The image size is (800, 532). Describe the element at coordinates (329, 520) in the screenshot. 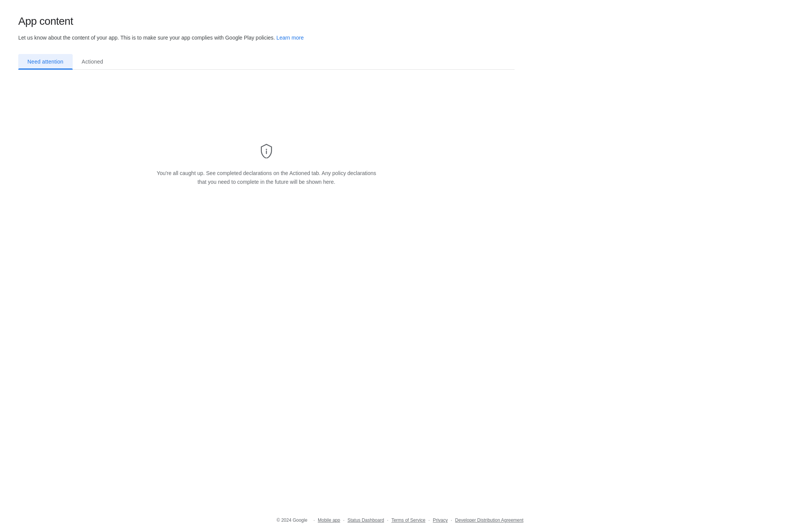

I see `footer-link-mobile-app: Mobile app` at that location.